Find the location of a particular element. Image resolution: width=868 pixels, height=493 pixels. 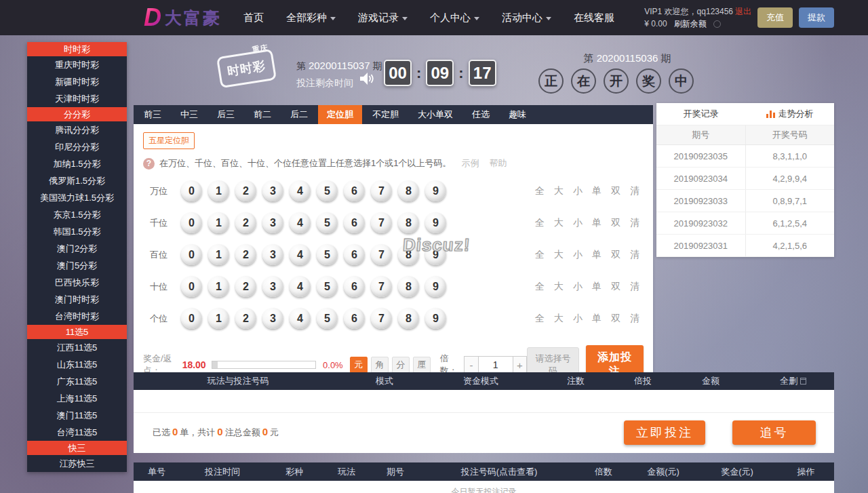

sidebar-item-7: 加纳1.5分彩 is located at coordinates (77, 164).